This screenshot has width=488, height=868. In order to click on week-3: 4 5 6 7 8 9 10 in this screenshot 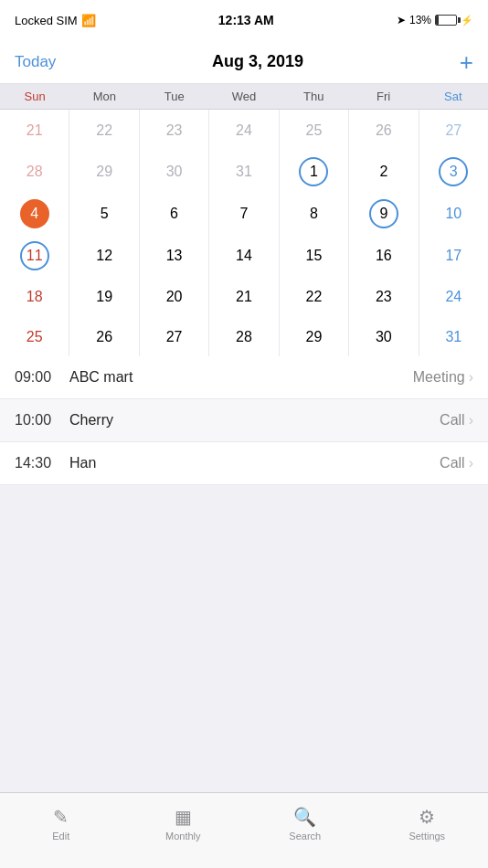, I will do `click(244, 213)`.